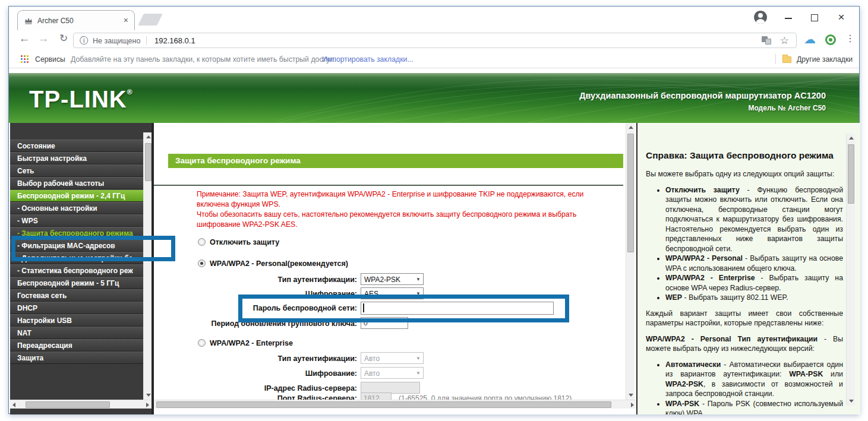 The height and width of the screenshot is (421, 868). What do you see at coordinates (755, 220) in the screenshot?
I see `list-item: Отключить защиту - Функцию беспроводной …` at bounding box center [755, 220].